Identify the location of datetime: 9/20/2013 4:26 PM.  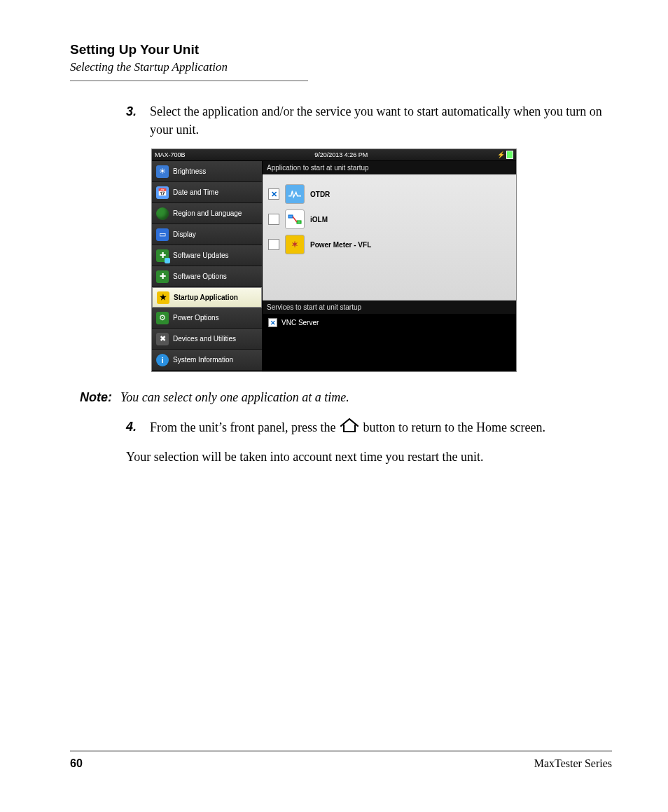
(342, 155).